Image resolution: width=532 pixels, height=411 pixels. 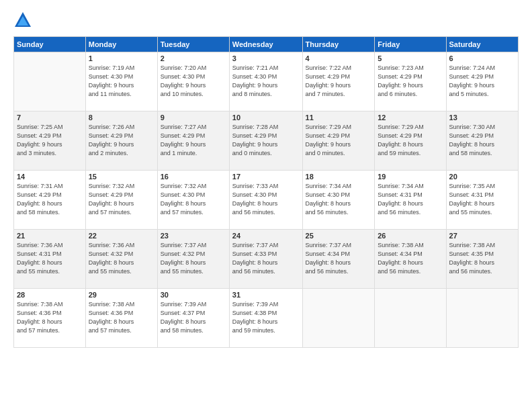 What do you see at coordinates (266, 177) in the screenshot?
I see `day-number: 17` at bounding box center [266, 177].